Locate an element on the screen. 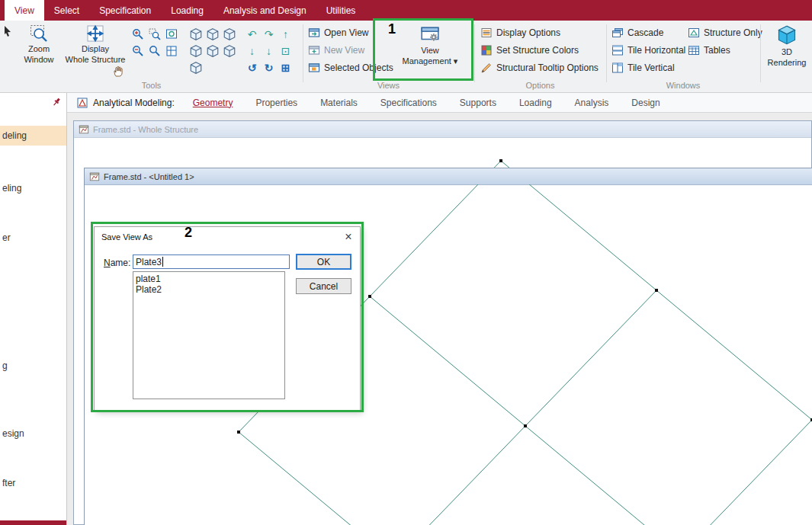  dialog-titlebar: Save View As × is located at coordinates (227, 237).